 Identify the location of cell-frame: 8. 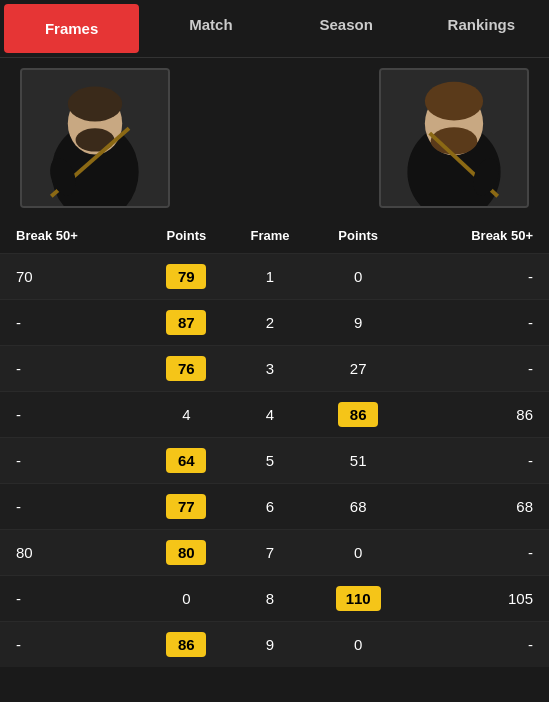
(270, 599).